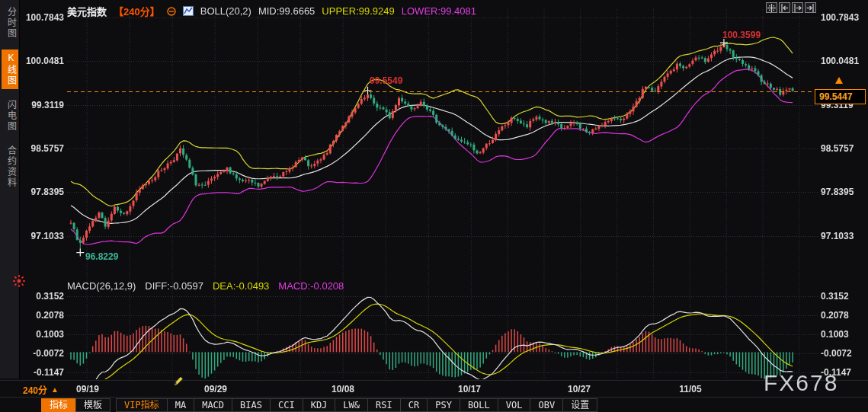 Image resolution: width=868 pixels, height=412 pixels. What do you see at coordinates (690, 389) in the screenshot?
I see `date-tick-label: 11/05` at bounding box center [690, 389].